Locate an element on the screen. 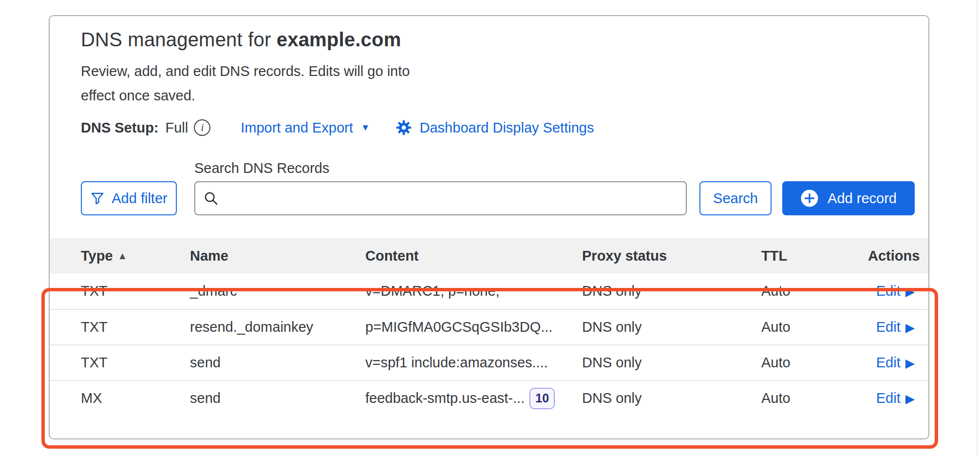 This screenshot has height=456, width=980. filter-funnel-icon is located at coordinates (97, 198).